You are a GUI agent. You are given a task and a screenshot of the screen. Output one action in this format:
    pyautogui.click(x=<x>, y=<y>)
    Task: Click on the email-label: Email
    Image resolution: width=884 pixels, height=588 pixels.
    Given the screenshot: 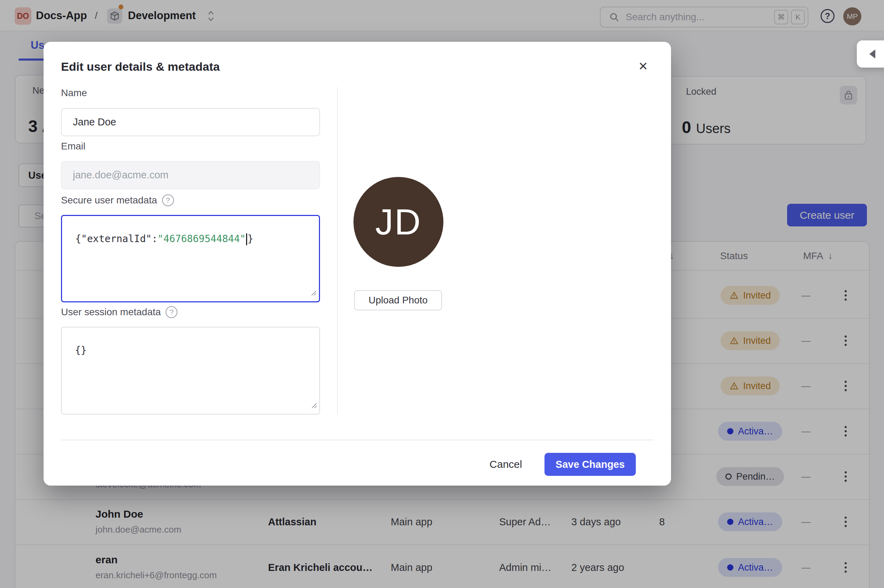 What is the action you would take?
    pyautogui.click(x=74, y=146)
    